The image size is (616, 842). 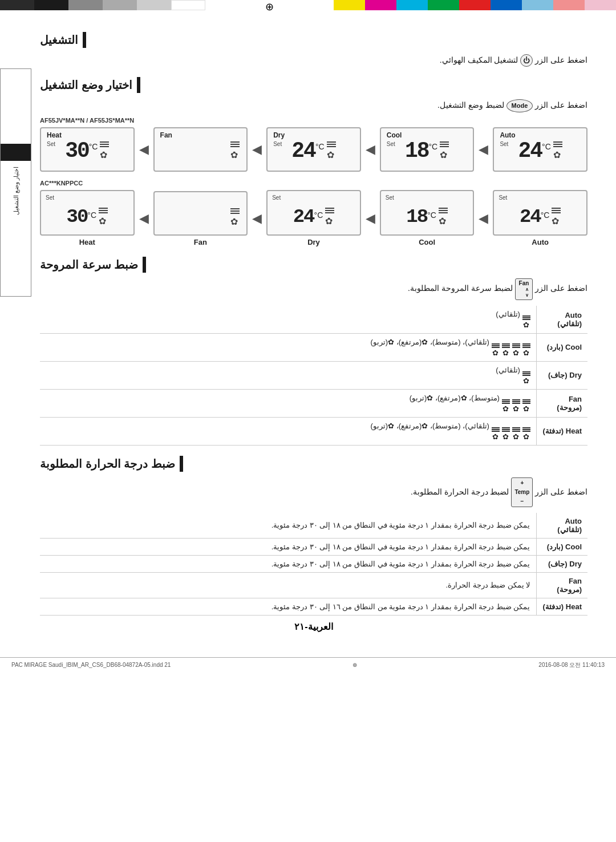 What do you see at coordinates (562, 347) in the screenshot?
I see `fan-mode-cool-name: Cool (بارد)` at bounding box center [562, 347].